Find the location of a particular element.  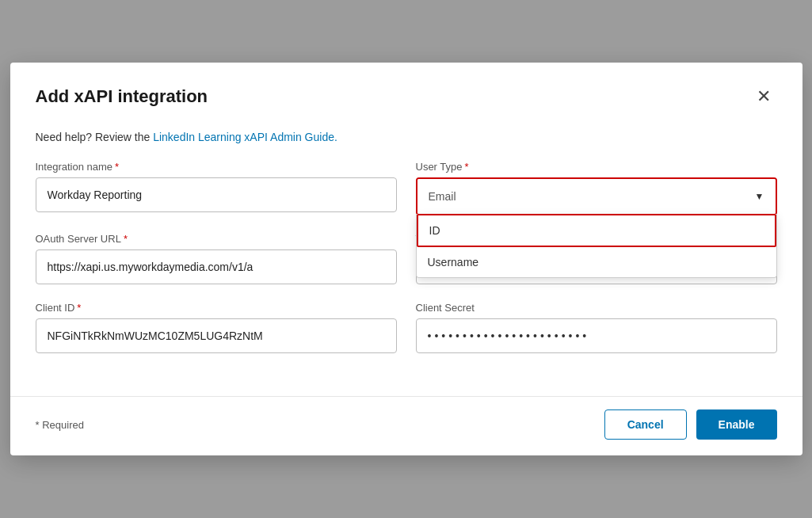

required-star-clientid: * is located at coordinates (79, 307).